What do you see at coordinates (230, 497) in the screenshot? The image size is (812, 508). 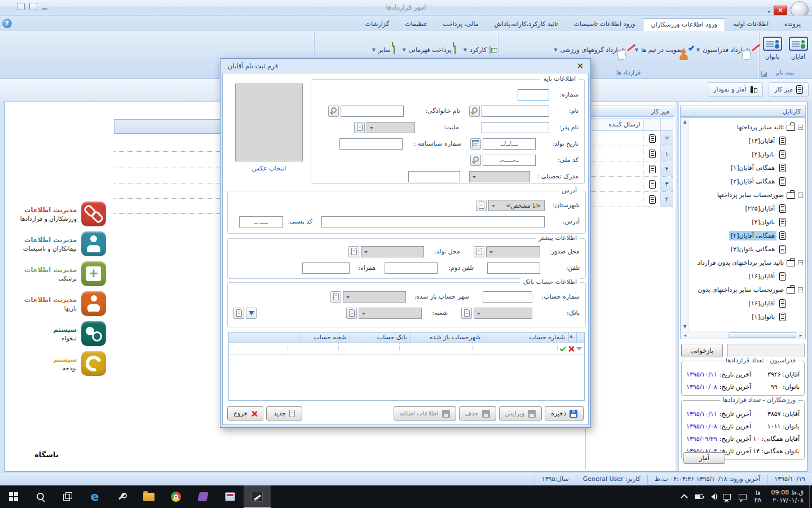 I see `editor-app-icon` at bounding box center [230, 497].